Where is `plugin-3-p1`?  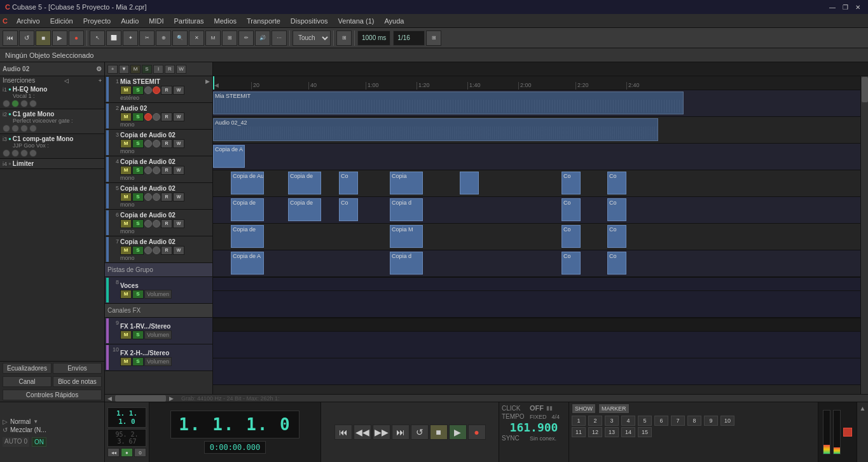
plugin-3-p1 is located at coordinates (6, 153).